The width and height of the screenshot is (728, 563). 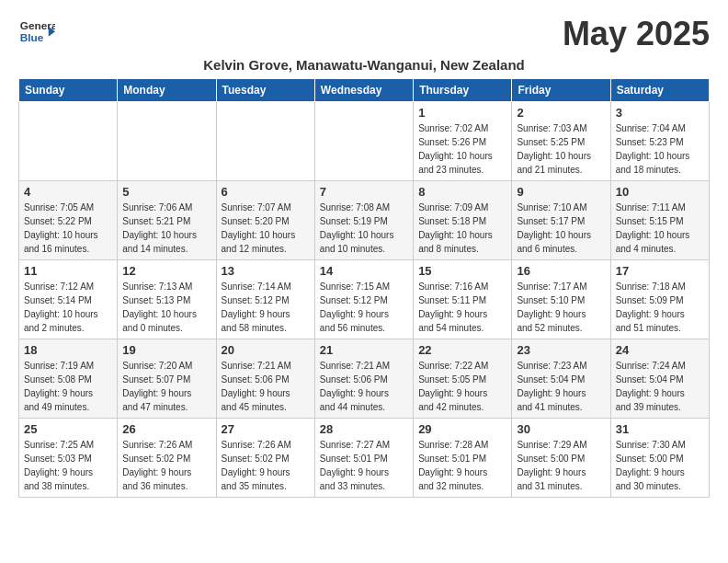 I want to click on weekday-header-thursday: Thursday, so click(x=463, y=90).